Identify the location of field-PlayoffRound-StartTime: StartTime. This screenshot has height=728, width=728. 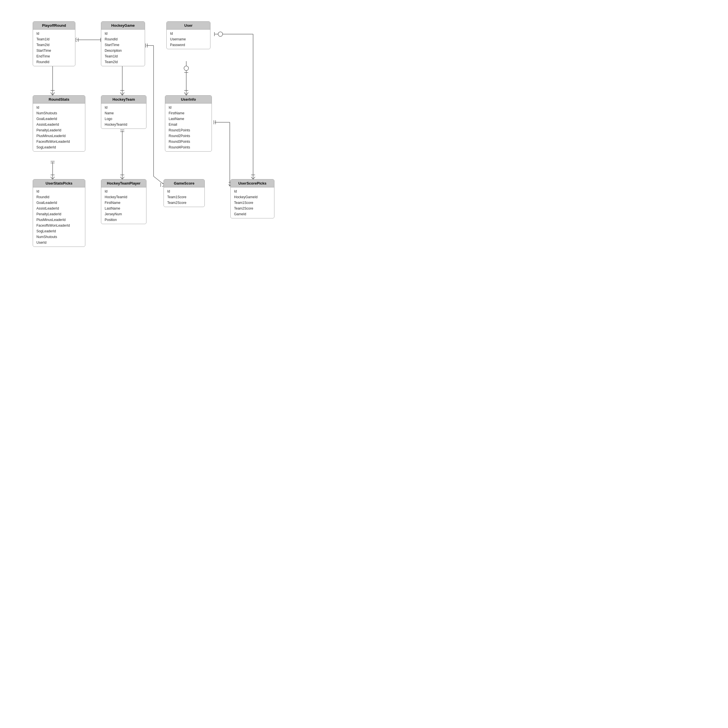
(54, 50).